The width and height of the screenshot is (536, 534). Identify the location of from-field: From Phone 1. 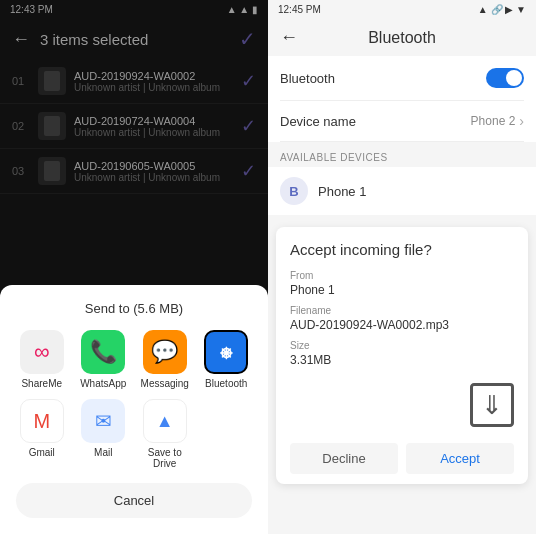
(402, 284).